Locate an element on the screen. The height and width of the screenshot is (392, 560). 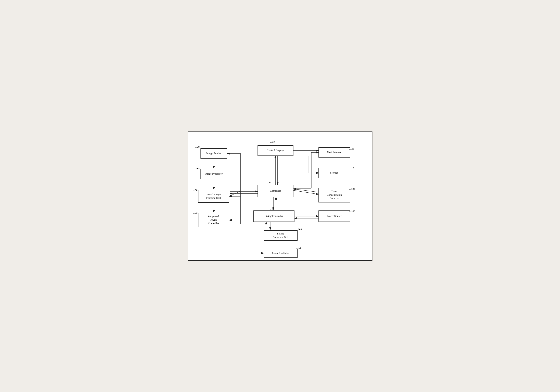
image-processor-box: Image Processor is located at coordinates (214, 174).